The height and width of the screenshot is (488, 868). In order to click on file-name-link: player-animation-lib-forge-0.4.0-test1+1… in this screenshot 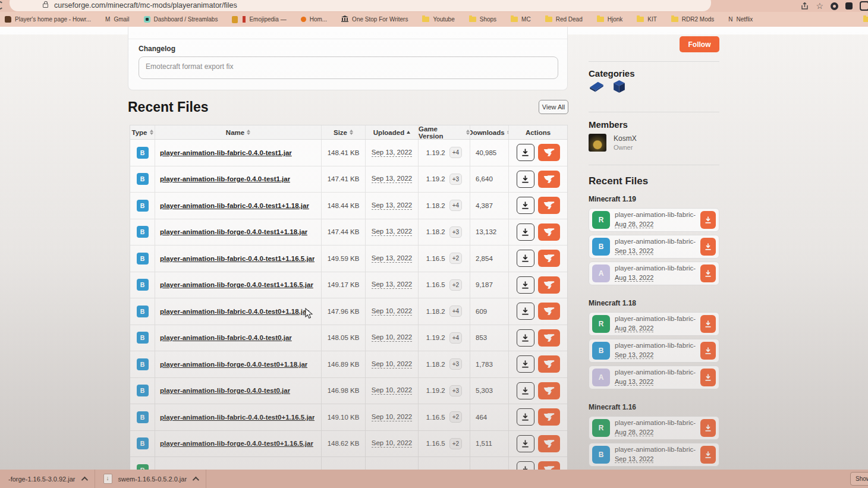, I will do `click(234, 232)`.